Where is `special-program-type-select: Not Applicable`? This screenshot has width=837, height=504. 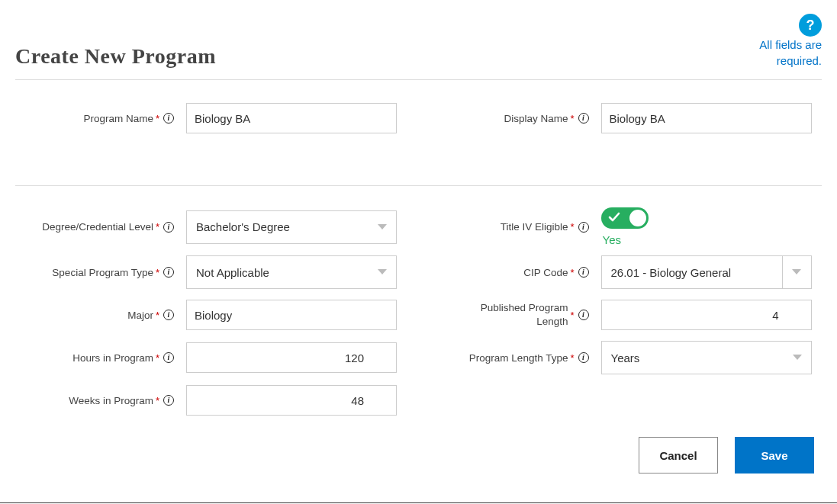 special-program-type-select: Not Applicable is located at coordinates (291, 272).